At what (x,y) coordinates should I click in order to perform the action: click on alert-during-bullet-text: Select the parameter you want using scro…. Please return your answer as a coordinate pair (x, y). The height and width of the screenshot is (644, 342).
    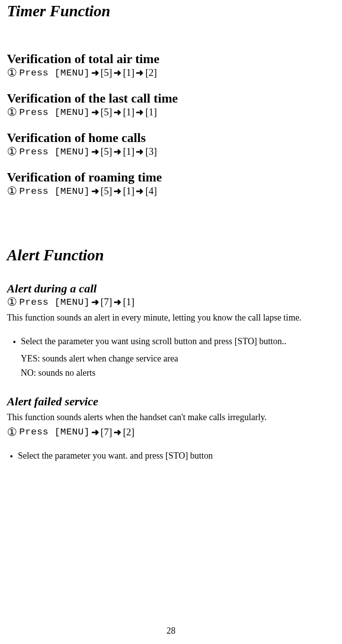
    Looking at the image, I should click on (153, 341).